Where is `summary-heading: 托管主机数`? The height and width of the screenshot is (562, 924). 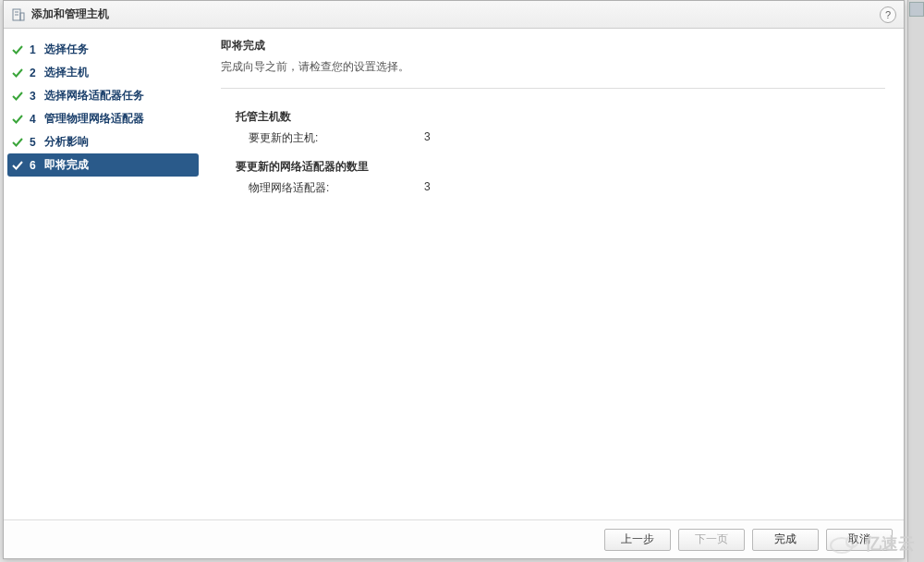 summary-heading: 托管主机数 is located at coordinates (560, 116).